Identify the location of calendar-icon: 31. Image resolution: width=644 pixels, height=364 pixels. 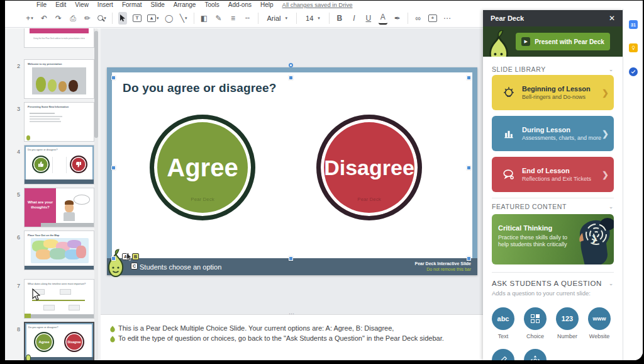
(633, 25).